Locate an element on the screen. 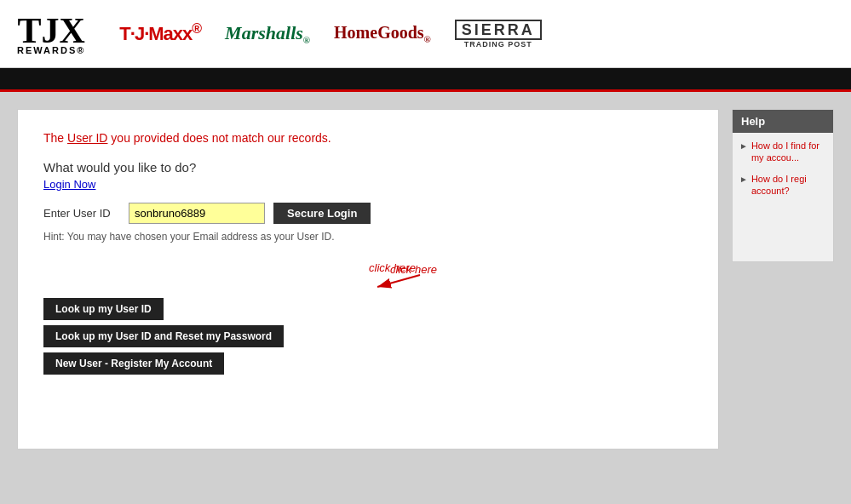  help-link-text-2: How do I regi account? is located at coordinates (789, 186).